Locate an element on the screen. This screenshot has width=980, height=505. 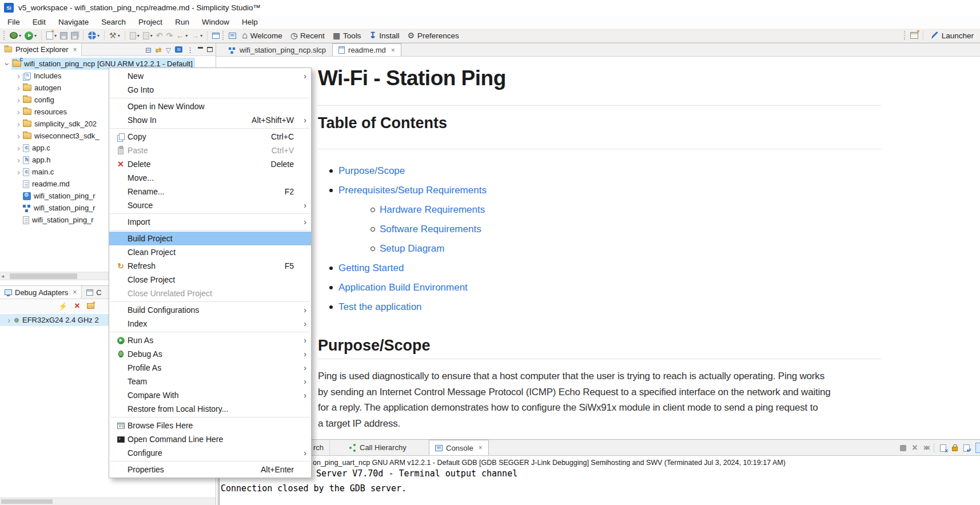
context-menu-item-browse-files: Browse Files Here is located at coordinates (210, 426).